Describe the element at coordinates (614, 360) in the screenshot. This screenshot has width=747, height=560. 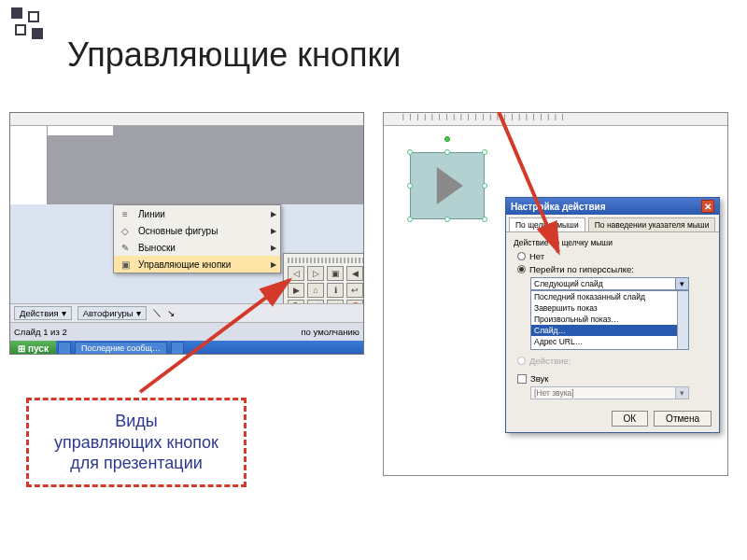
I see `option-run-action: Действие:` at that location.